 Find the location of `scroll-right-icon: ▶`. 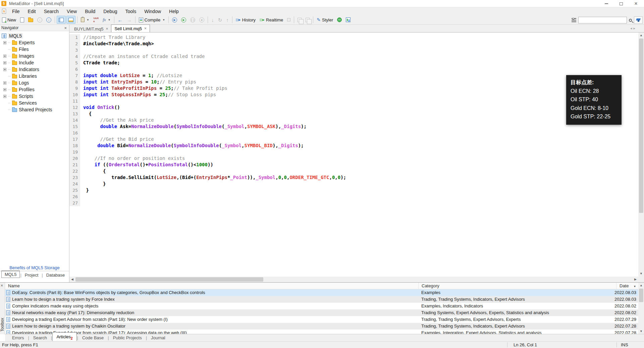

scroll-right-icon: ▶ is located at coordinates (635, 280).